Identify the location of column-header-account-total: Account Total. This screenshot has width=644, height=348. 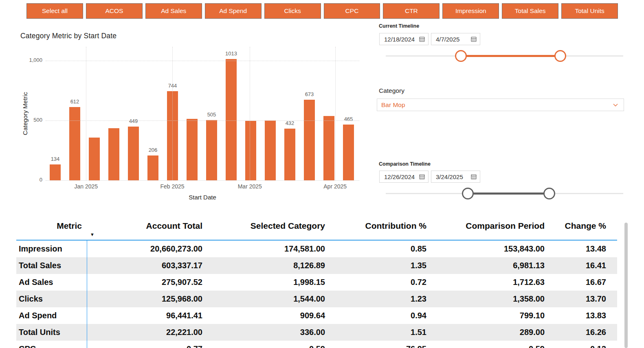
(146, 229).